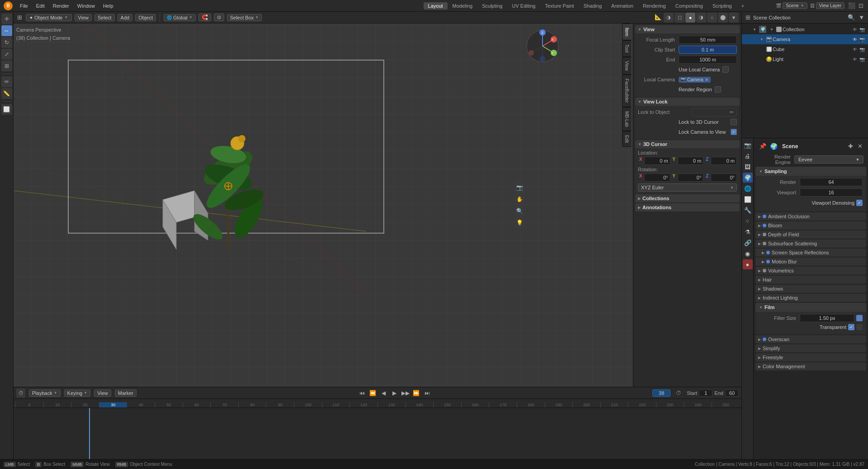 This screenshot has height=469, width=868. Describe the element at coordinates (687, 102) in the screenshot. I see `view-lock-header: ▼ View Lock` at that location.